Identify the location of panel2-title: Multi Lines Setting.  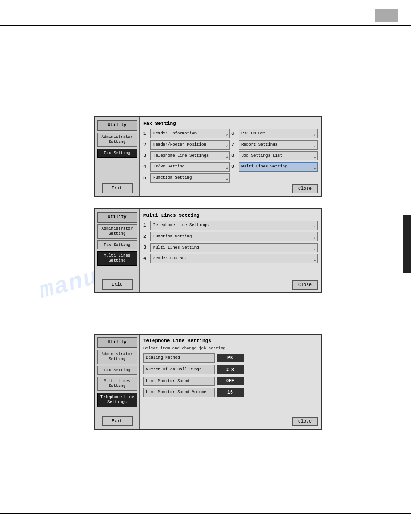
(231, 215).